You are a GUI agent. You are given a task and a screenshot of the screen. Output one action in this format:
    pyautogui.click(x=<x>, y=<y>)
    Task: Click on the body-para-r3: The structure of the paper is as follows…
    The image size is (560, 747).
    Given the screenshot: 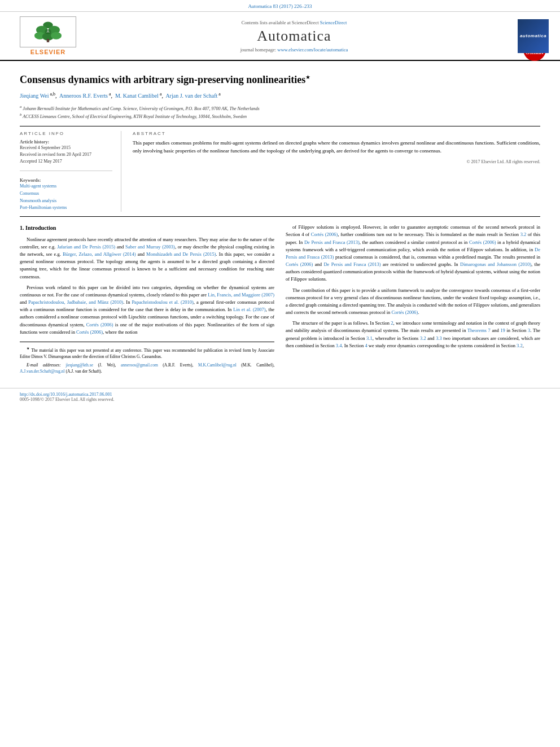 What is the action you would take?
    pyautogui.click(x=413, y=334)
    